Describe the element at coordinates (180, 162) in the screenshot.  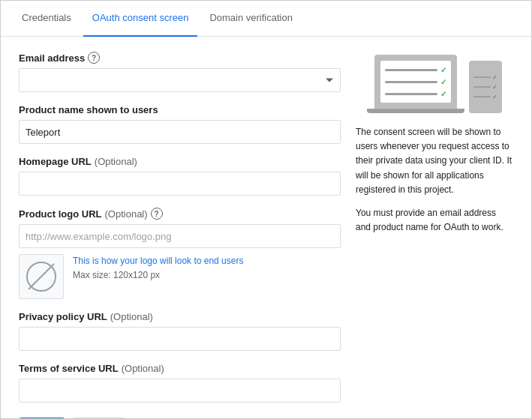
I see `homepage-url-label: Homepage URL (Optional)` at that location.